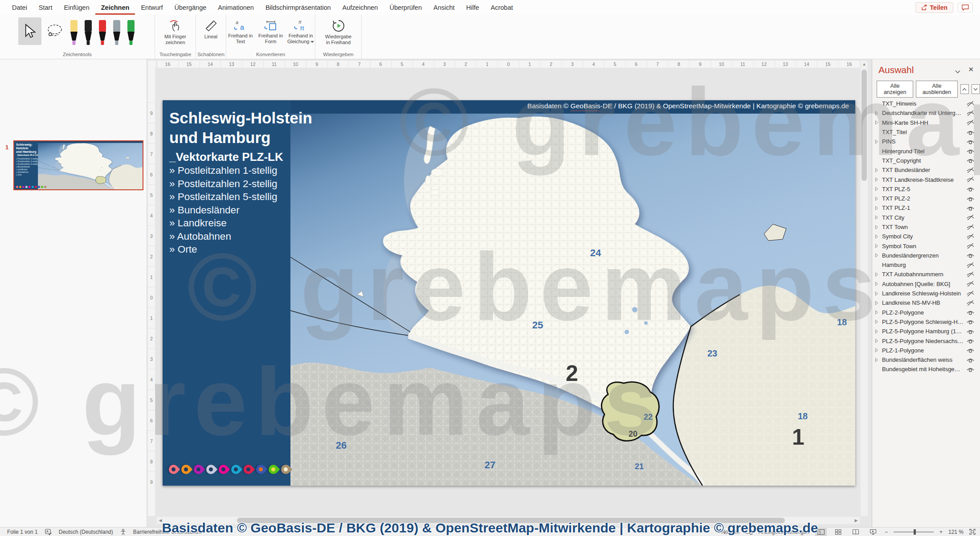 The width and height of the screenshot is (980, 536). What do you see at coordinates (965, 8) in the screenshot?
I see `comments-button` at bounding box center [965, 8].